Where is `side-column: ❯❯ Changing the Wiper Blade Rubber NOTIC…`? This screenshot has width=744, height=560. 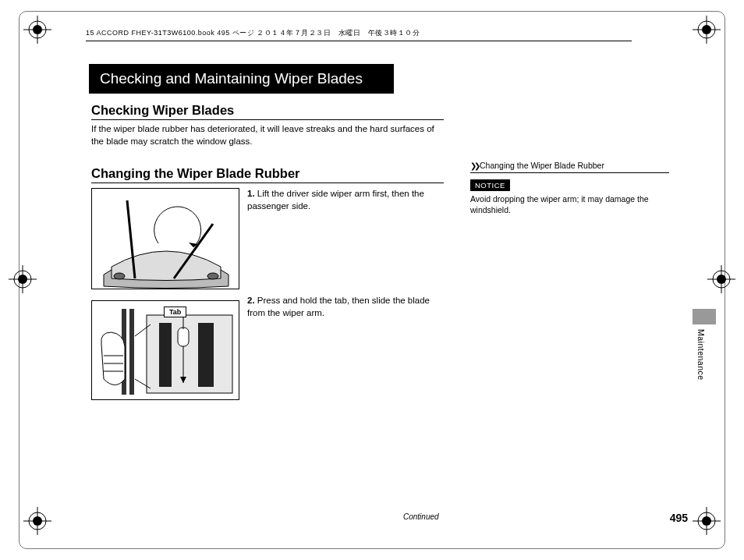 side-column: ❯❯ Changing the Wiper Blade Rubber NOTIC… is located at coordinates (569, 188).